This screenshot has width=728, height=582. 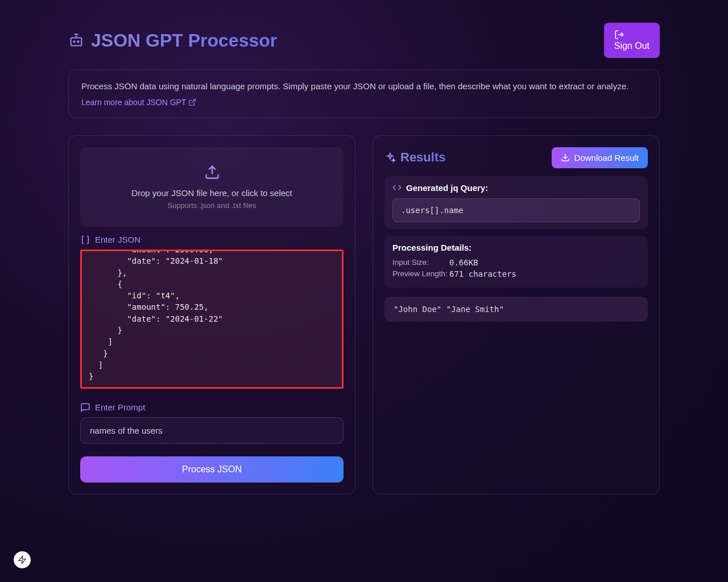 I want to click on file-drop-zone: Drop your JSON file here, or click to se…, so click(x=212, y=187).